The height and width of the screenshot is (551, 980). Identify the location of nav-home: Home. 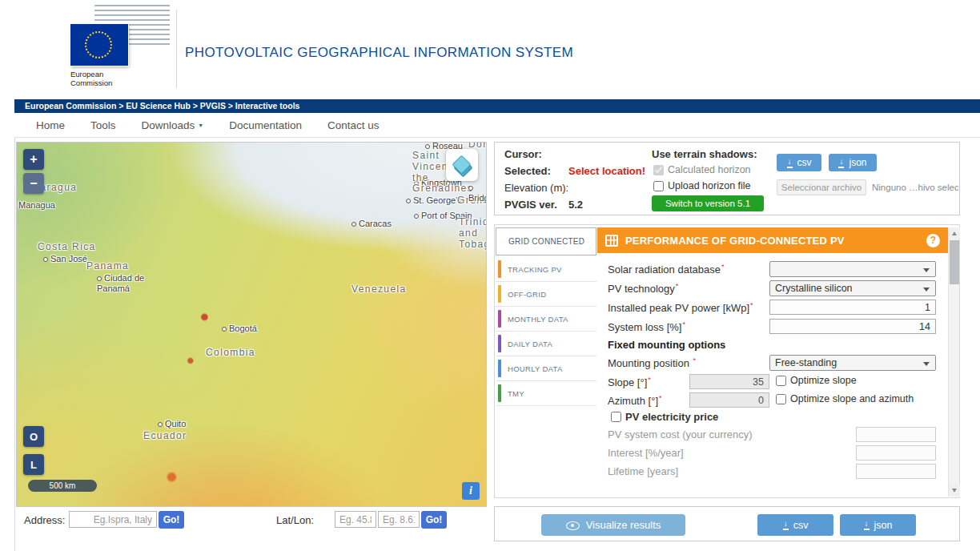
(50, 125).